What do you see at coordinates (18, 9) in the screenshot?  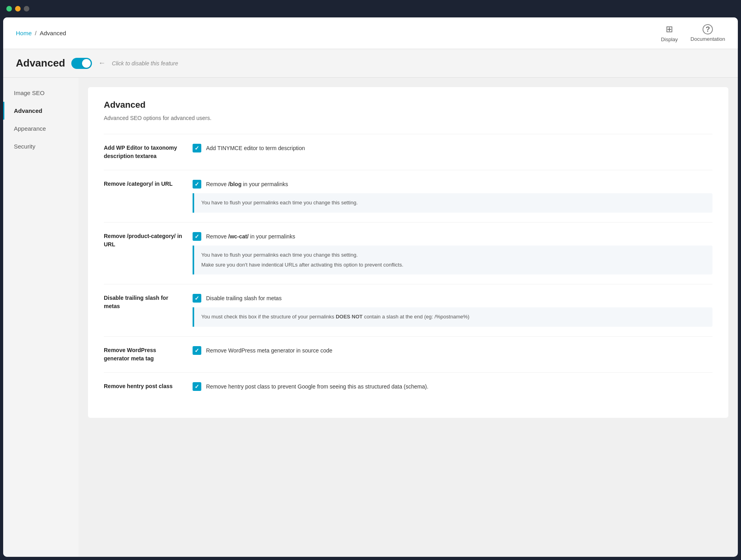 I see `dot-yellow` at bounding box center [18, 9].